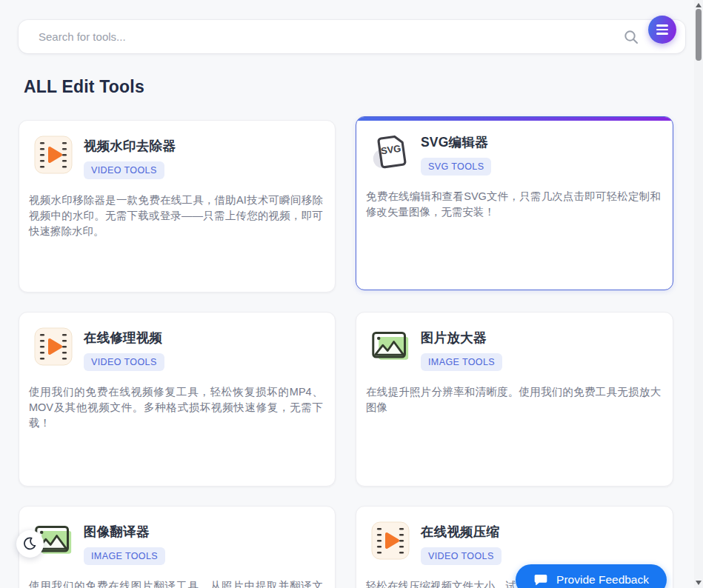  Describe the element at coordinates (603, 580) in the screenshot. I see `feedback-label: Provide Feedback` at that location.